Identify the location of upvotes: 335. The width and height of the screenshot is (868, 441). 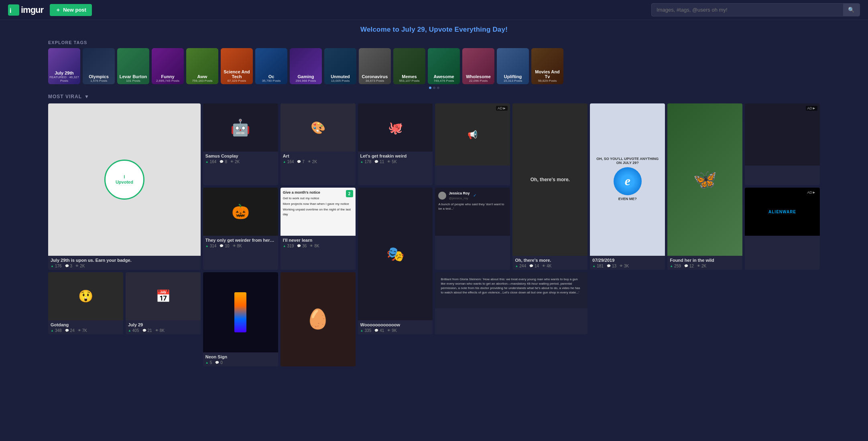
(366, 330).